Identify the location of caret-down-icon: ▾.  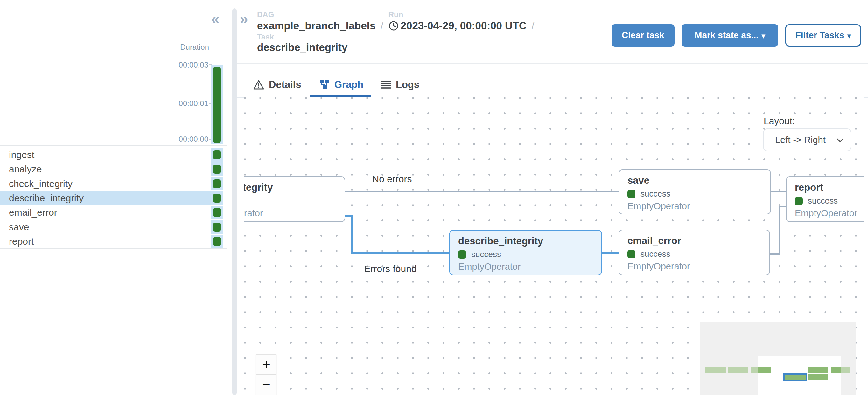
(849, 36).